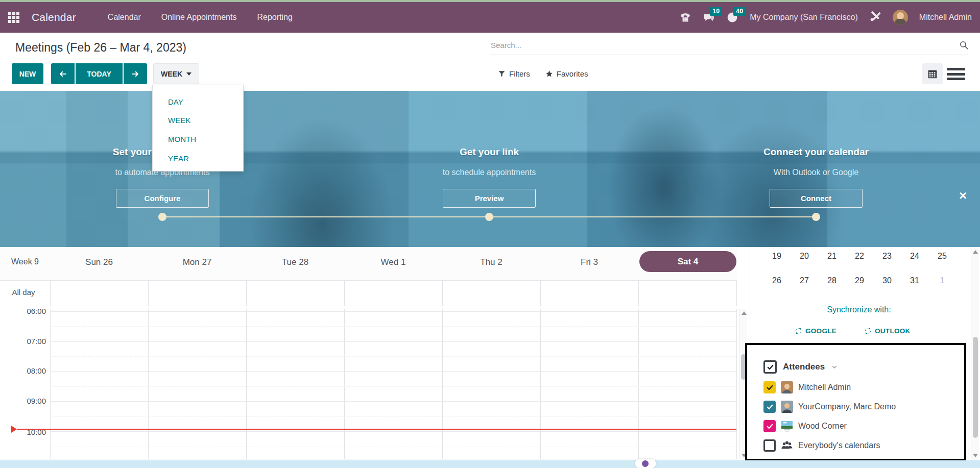 This screenshot has width=980, height=468. What do you see at coordinates (491, 262) in the screenshot?
I see `day-header-thu: Thu 2` at bounding box center [491, 262].